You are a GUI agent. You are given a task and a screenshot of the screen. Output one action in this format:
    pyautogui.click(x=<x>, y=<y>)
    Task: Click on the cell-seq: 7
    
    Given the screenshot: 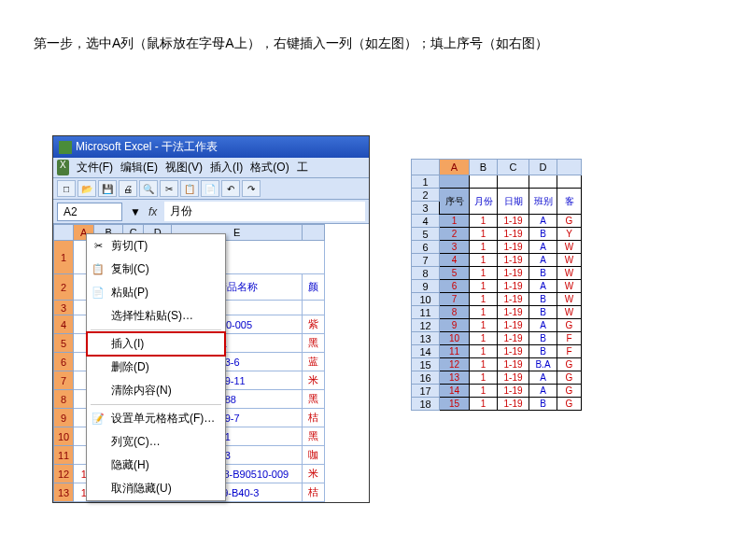 What is the action you would take?
    pyautogui.click(x=455, y=300)
    